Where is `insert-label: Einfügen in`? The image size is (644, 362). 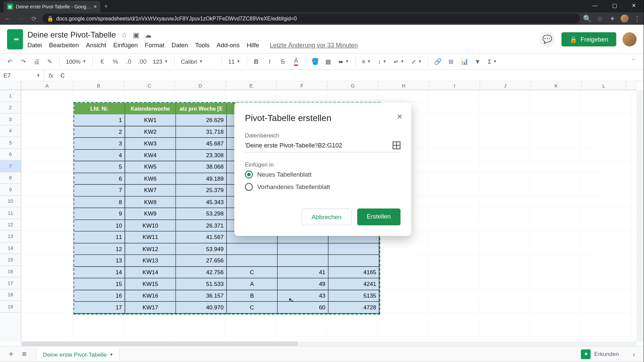
insert-label: Einfügen in is located at coordinates (323, 165).